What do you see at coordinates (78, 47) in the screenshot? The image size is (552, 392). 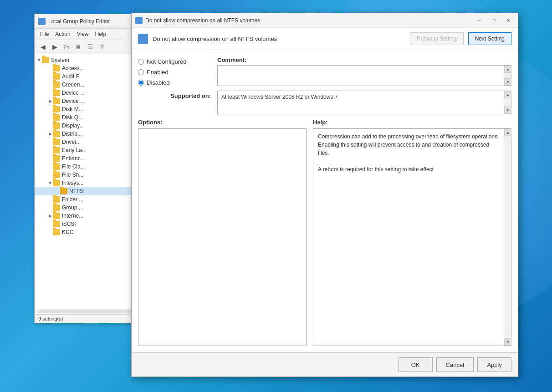 I see `toolbar-monitor: 🖥` at bounding box center [78, 47].